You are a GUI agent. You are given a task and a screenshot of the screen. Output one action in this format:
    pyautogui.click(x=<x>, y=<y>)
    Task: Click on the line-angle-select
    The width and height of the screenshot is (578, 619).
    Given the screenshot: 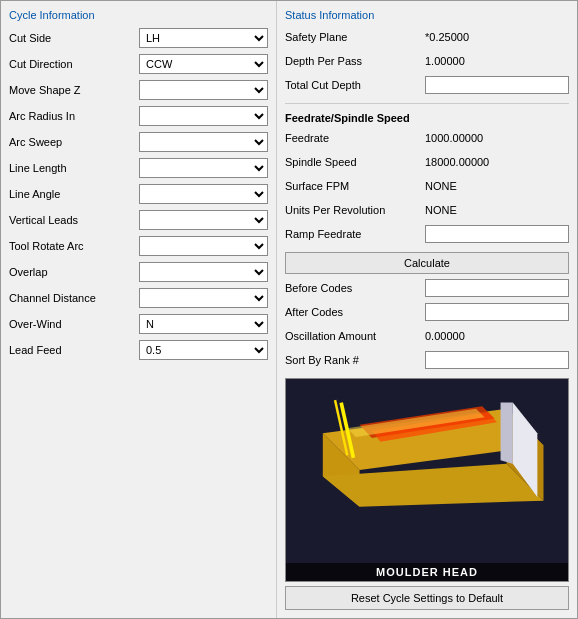 What is the action you would take?
    pyautogui.click(x=204, y=194)
    